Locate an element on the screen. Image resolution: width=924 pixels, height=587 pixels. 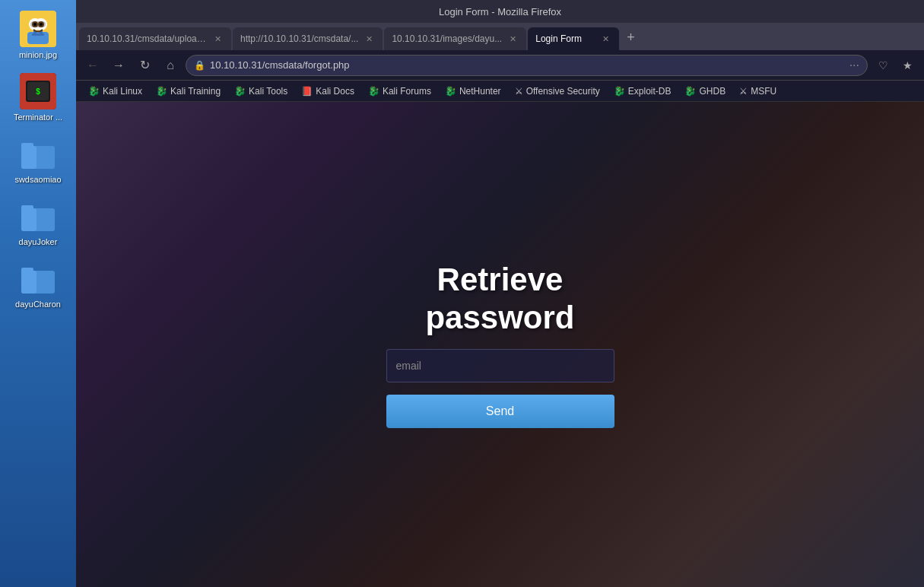
browser-tabbar: 10.10.10.31/cmsdata/upload... ✕ http://1… is located at coordinates (500, 36).